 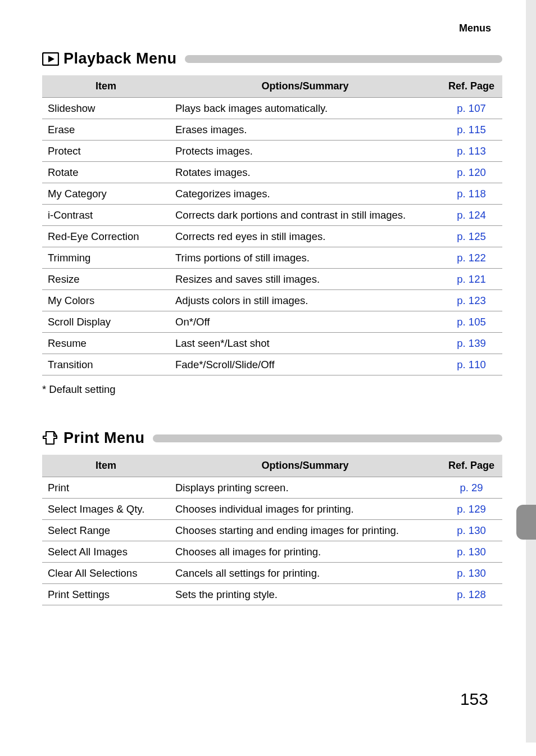 I want to click on header-label: Menus, so click(x=272, y=28).